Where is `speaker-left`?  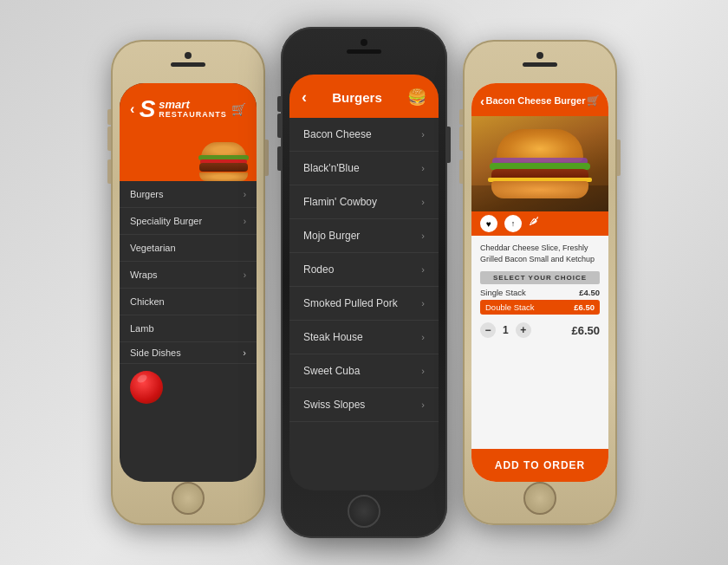 speaker-left is located at coordinates (188, 64).